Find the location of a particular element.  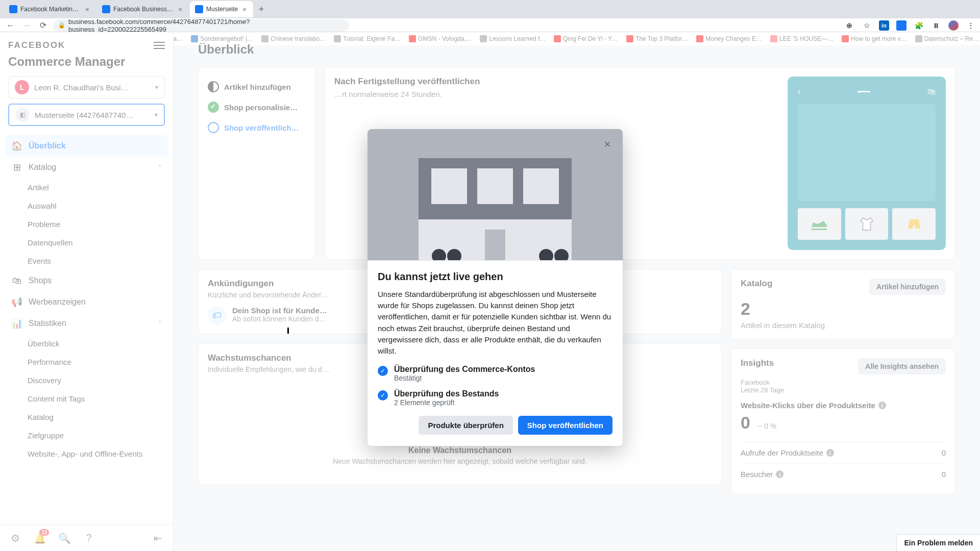

tab-title: Facebook Business Suite is located at coordinates (143, 9).